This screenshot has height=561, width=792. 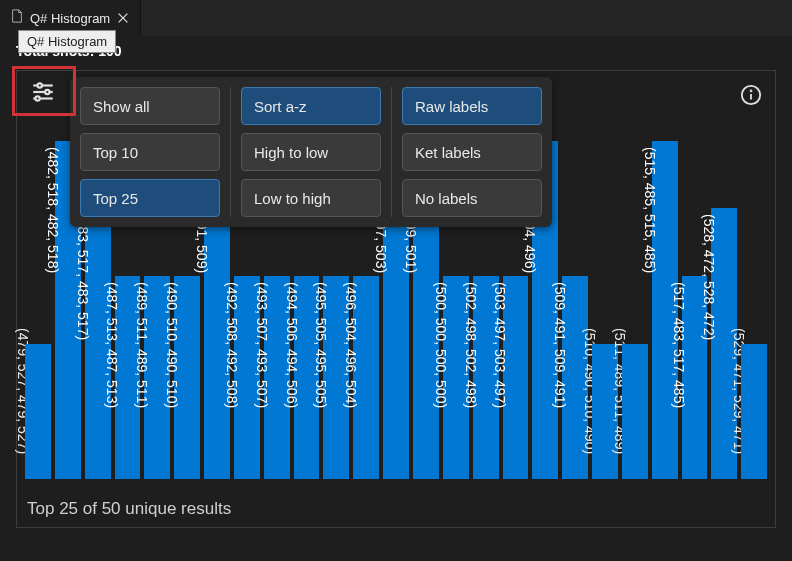 I want to click on settings-icon, so click(x=43, y=92).